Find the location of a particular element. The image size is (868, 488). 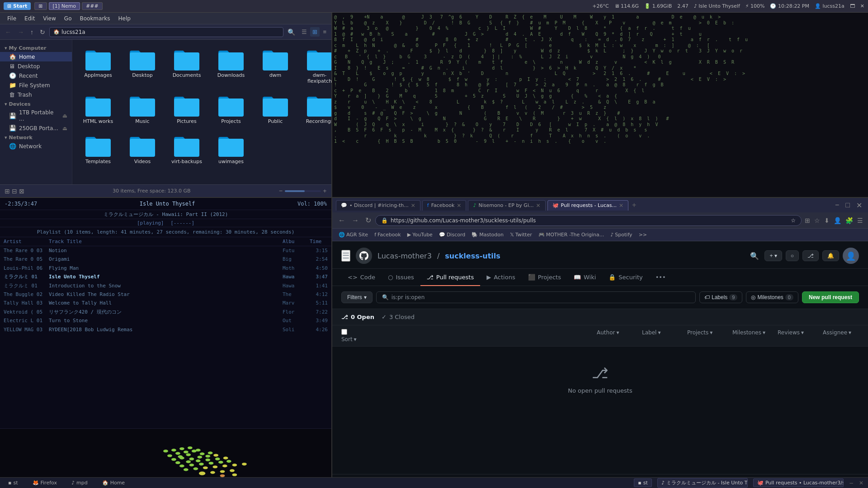

ff-reload-button: ↻ is located at coordinates (368, 221).